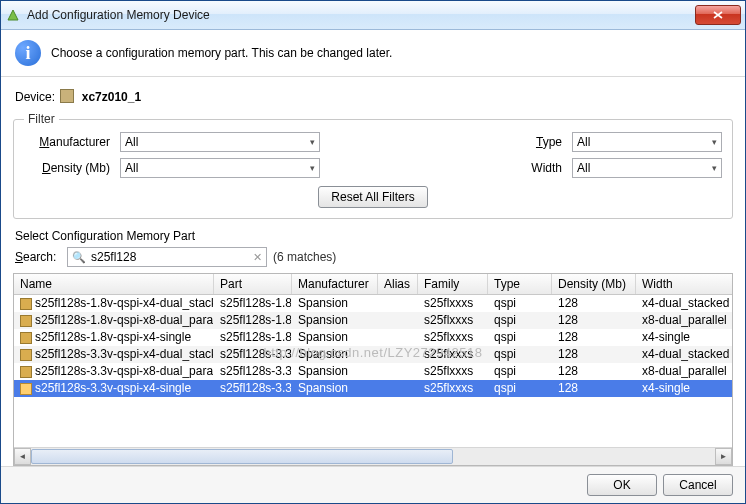  What do you see at coordinates (373, 284) in the screenshot?
I see `table-header: Name Part Manufacturer Alias Family Type…` at bounding box center [373, 284].